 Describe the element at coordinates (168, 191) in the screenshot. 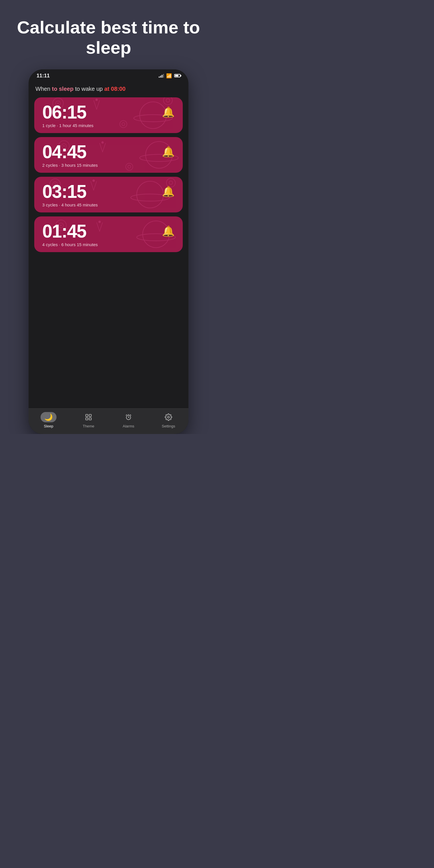

I see `bell-icon-2: 🔔` at that location.